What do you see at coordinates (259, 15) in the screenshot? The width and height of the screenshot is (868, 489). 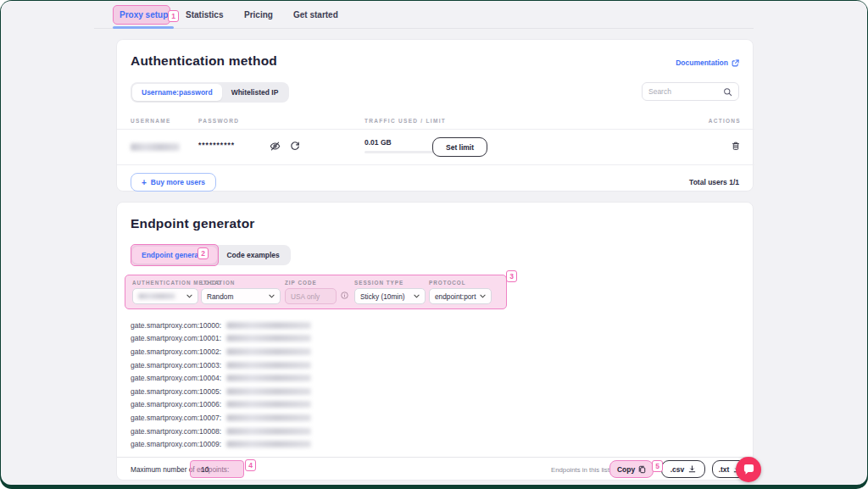 I see `tab-pricing: Pricing` at bounding box center [259, 15].